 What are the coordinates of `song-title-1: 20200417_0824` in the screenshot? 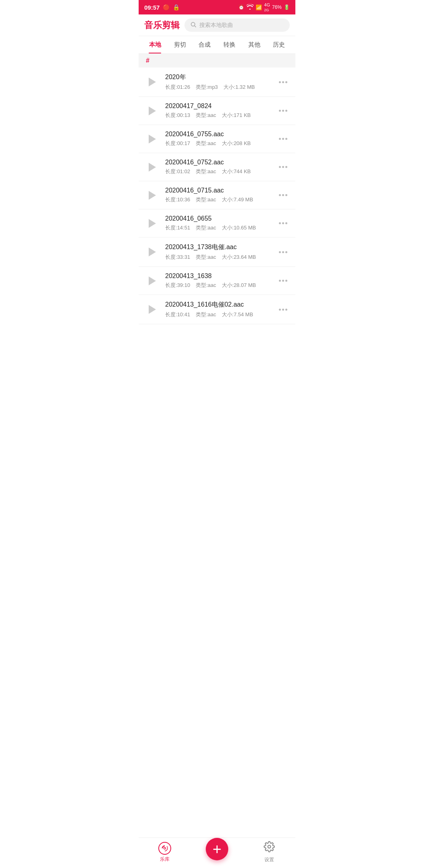 It's located at (219, 106).